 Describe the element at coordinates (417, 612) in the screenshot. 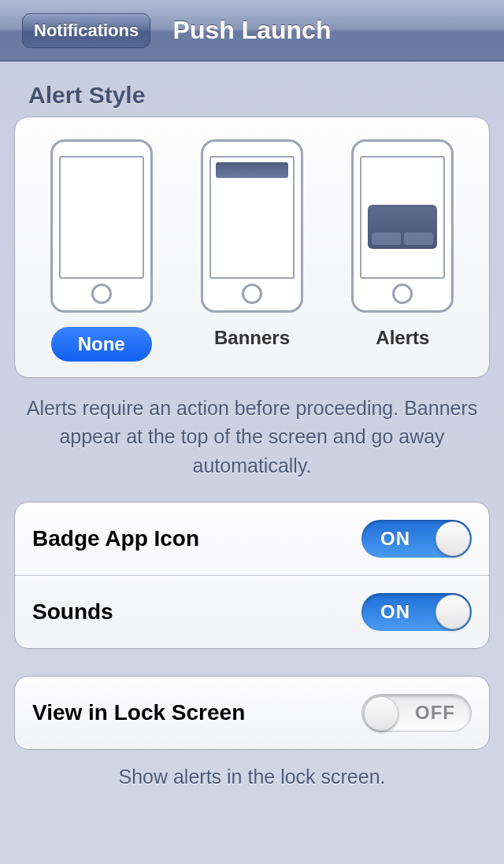

I see `sounds-toggle: ON` at that location.